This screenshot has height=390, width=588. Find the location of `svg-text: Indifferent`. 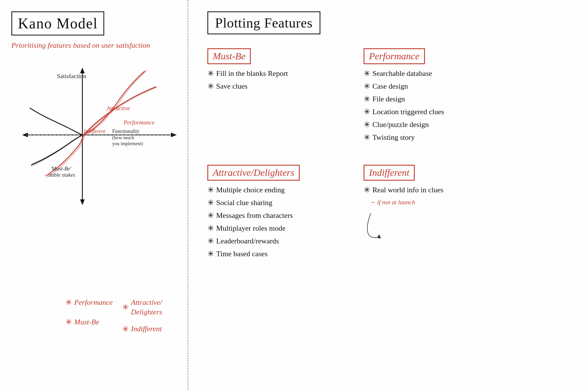

svg-text: Indifferent is located at coordinates (94, 131).